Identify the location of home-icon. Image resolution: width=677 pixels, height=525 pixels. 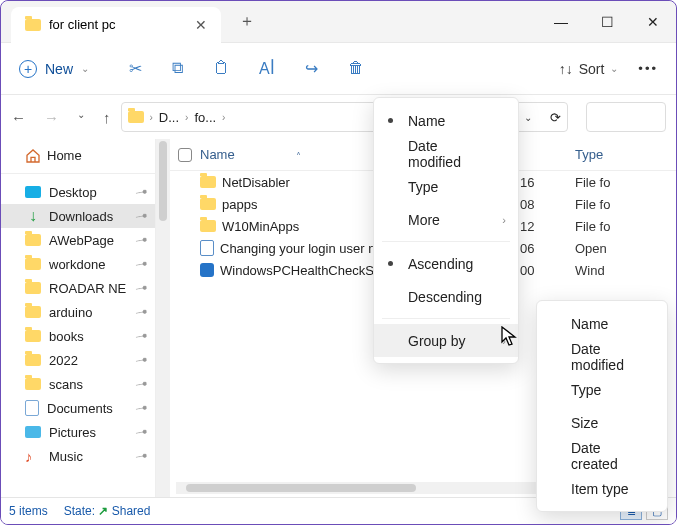
(32, 155).